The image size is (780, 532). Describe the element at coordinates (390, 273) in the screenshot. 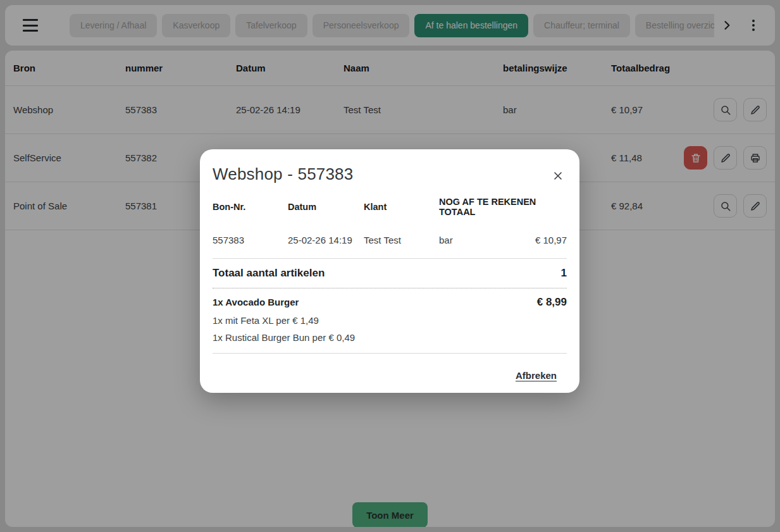

I see `total-items-row: Totaal aantal artikelen 1` at that location.